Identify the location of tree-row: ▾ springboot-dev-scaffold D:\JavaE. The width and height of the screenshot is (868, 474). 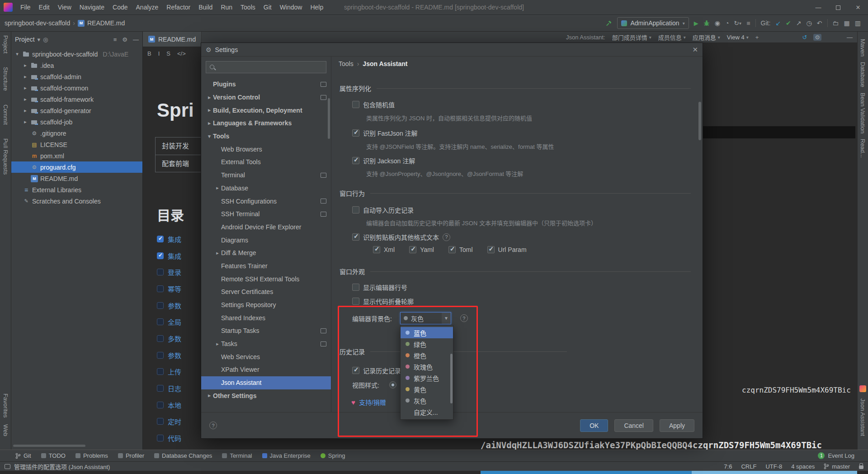
(77, 54).